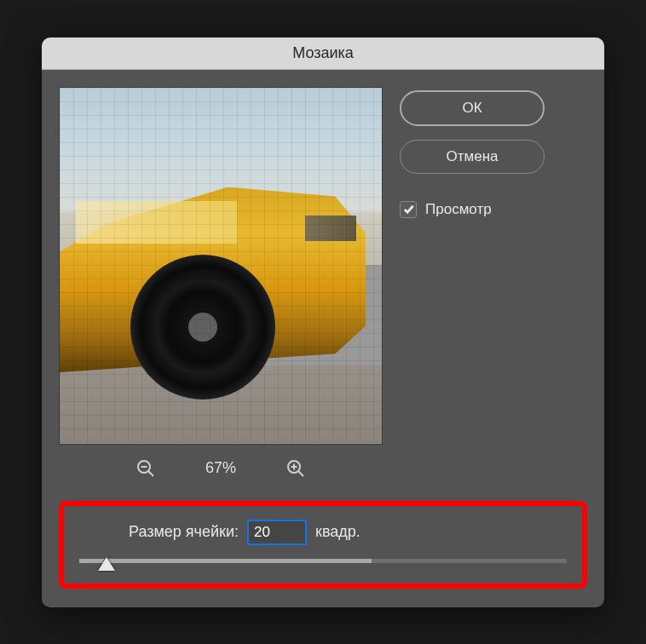 Image resolution: width=646 pixels, height=644 pixels. What do you see at coordinates (146, 469) in the screenshot?
I see `zoom-out-button` at bounding box center [146, 469].